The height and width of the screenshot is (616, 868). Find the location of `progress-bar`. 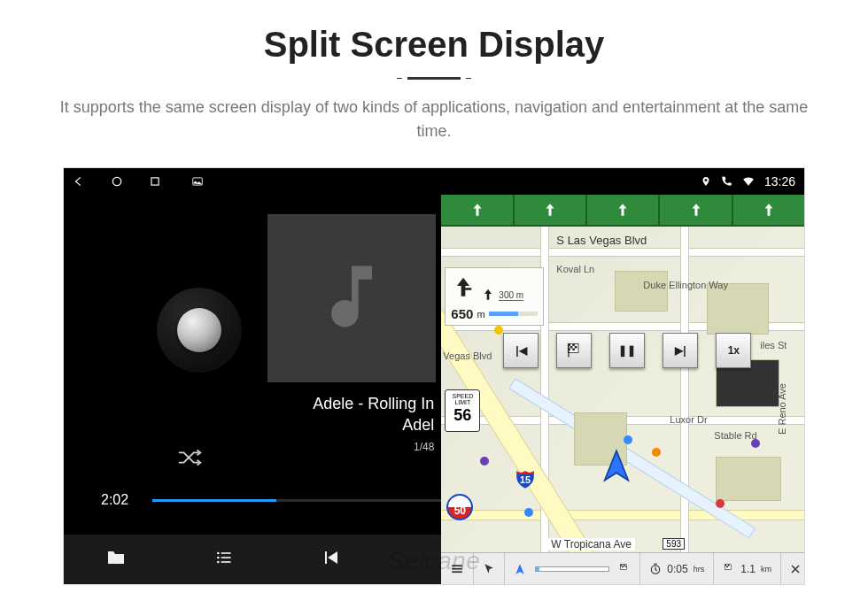

progress-bar is located at coordinates (297, 501).